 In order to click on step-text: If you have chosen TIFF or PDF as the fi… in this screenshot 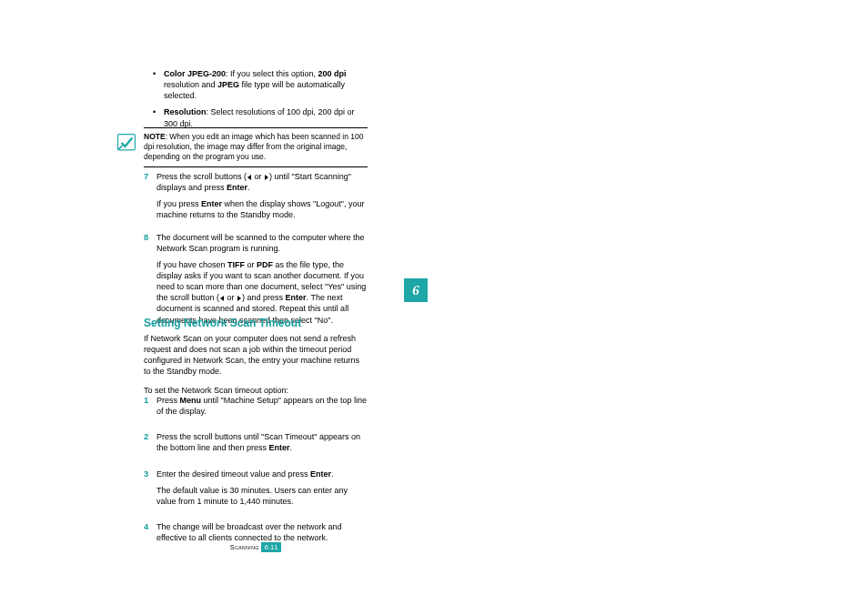, I will do `click(262, 293)`.